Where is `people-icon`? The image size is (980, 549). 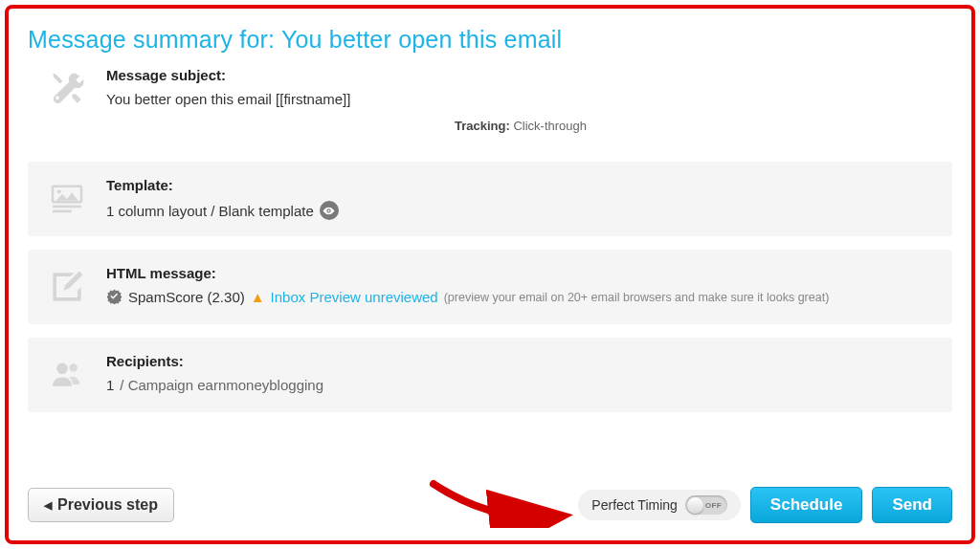
people-icon is located at coordinates (67, 375).